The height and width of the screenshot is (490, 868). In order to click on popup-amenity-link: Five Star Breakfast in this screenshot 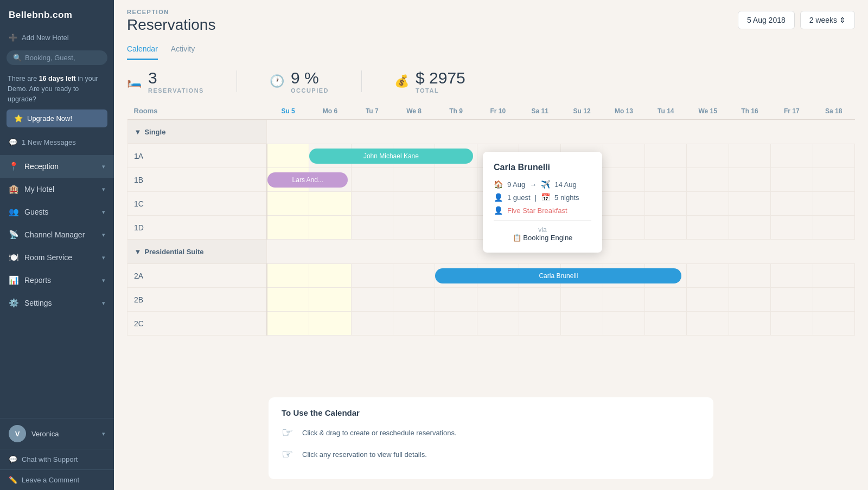, I will do `click(537, 210)`.